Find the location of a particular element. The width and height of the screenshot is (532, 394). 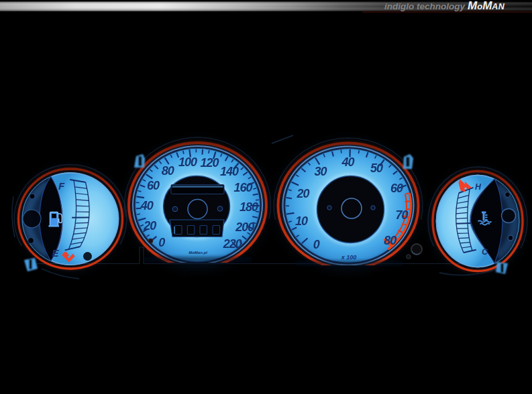

svg-text: 30 is located at coordinates (321, 172).